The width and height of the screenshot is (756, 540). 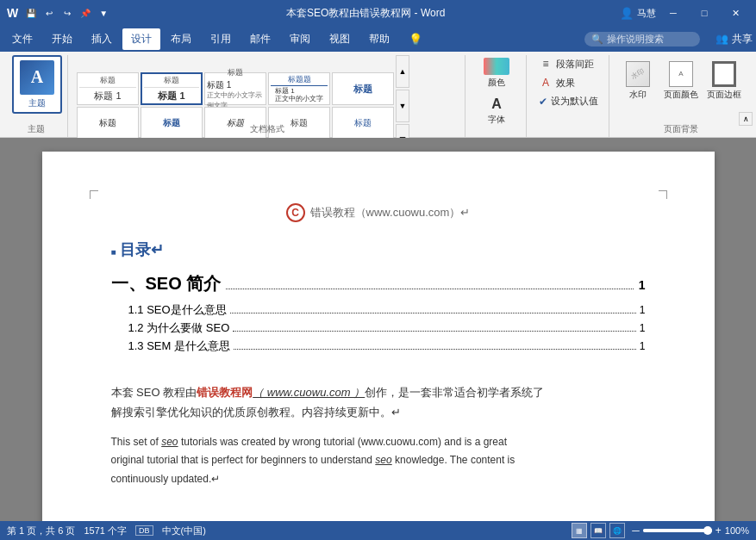 What do you see at coordinates (378, 39) in the screenshot?
I see `menu-bar: 文件 开始 插入 设计 布局 引用 邮件 审阅 视图 帮助 💡 🔍 👥 共享` at bounding box center [378, 39].